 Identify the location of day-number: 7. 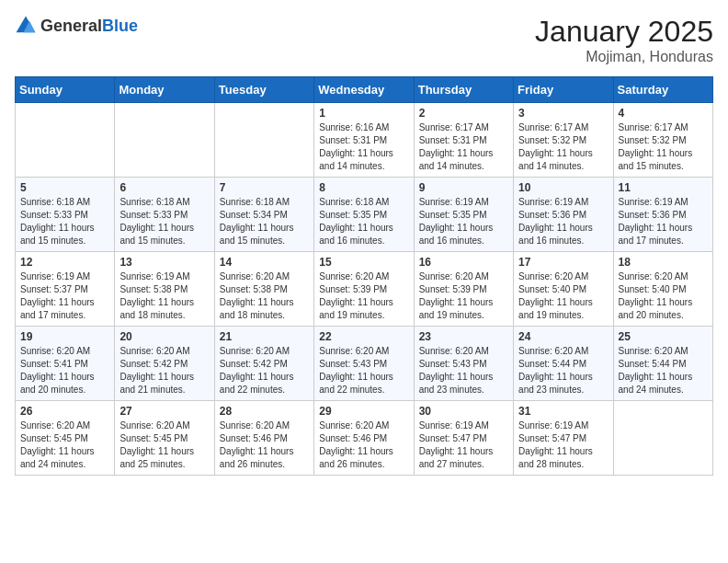
(265, 188).